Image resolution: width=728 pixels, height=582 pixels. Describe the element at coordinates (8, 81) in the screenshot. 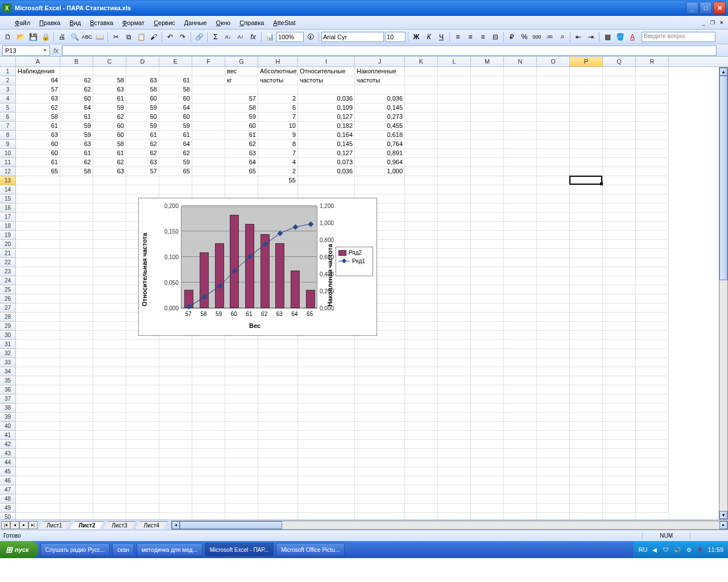

I see `row-header: 2` at that location.